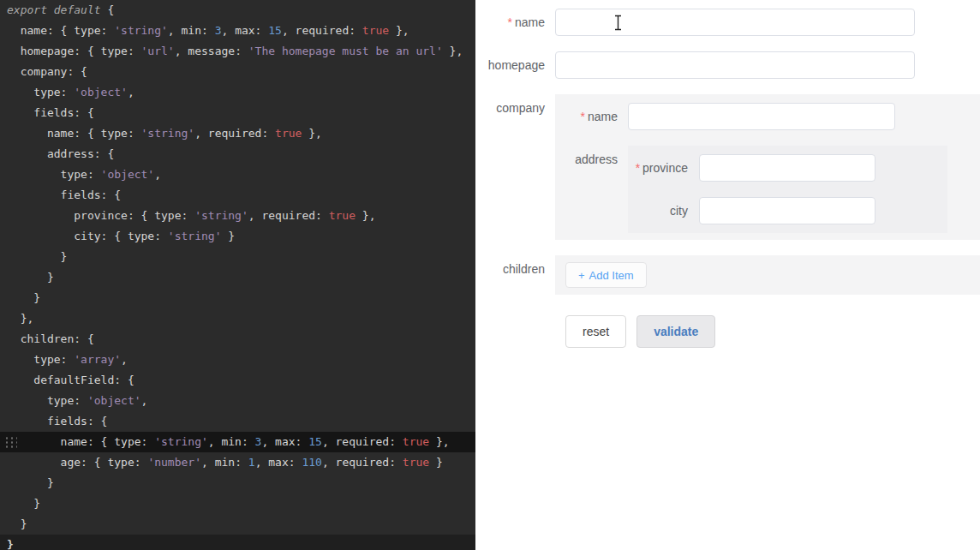  What do you see at coordinates (238, 154) in the screenshot?
I see `code-line: address: {` at bounding box center [238, 154].